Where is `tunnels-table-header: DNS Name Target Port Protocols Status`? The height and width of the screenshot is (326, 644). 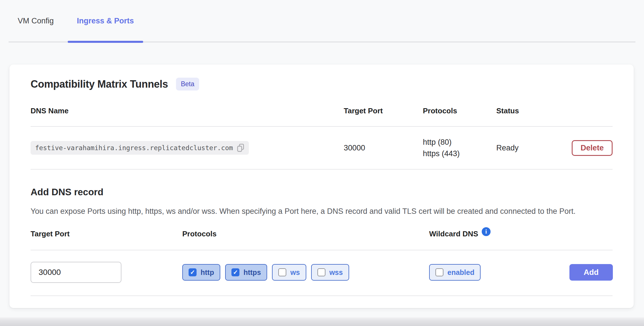 tunnels-table-header: DNS Name Target Port Protocols Status is located at coordinates (322, 116).